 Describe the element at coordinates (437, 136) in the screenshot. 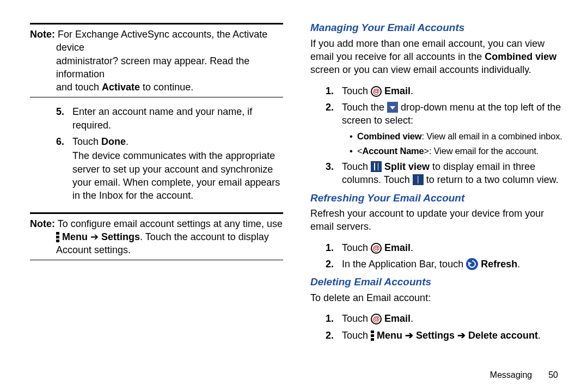

I see `managing-steps: 1. Touch Email. 2. Touch the drop-down m…` at that location.